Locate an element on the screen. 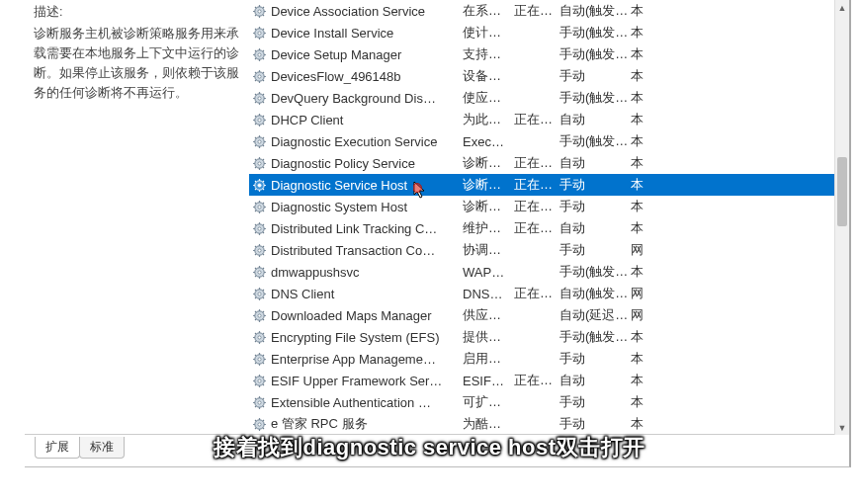  service-description: 设备… is located at coordinates (488, 76).